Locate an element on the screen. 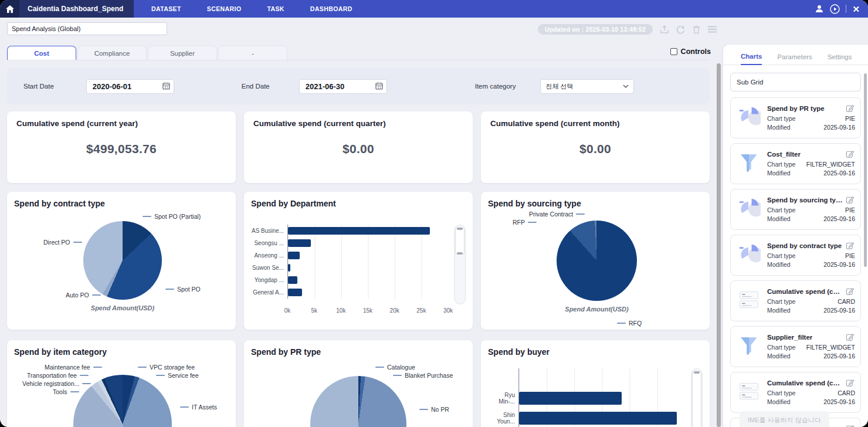 This screenshot has height=427, width=868. chart-list-item: Spend by PR typeChart typePIEModified202… is located at coordinates (795, 118).